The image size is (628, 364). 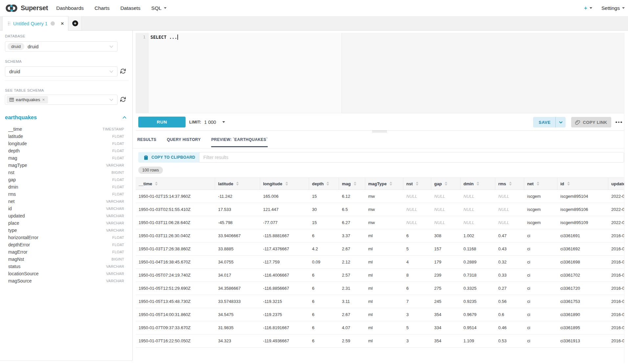 What do you see at coordinates (380, 132) in the screenshot?
I see `pane-resize-handle` at bounding box center [380, 132].